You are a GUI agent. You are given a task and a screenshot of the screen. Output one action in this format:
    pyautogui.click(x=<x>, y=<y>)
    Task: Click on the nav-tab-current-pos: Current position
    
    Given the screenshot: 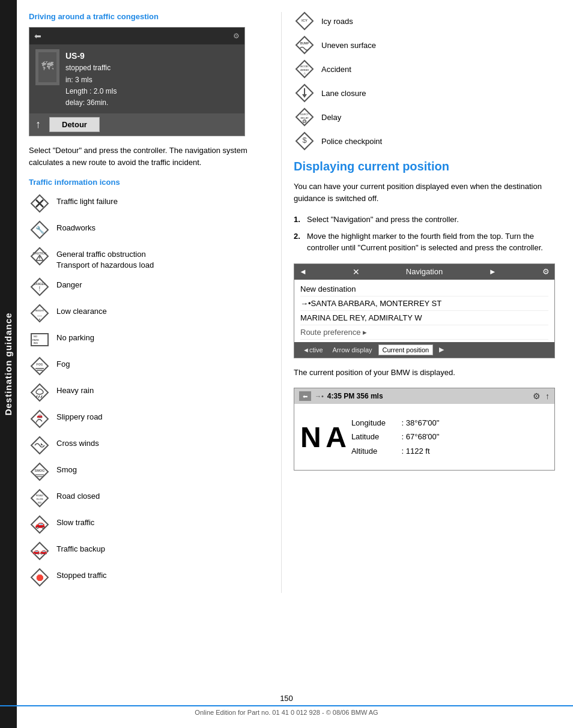 What is the action you would take?
    pyautogui.click(x=406, y=350)
    